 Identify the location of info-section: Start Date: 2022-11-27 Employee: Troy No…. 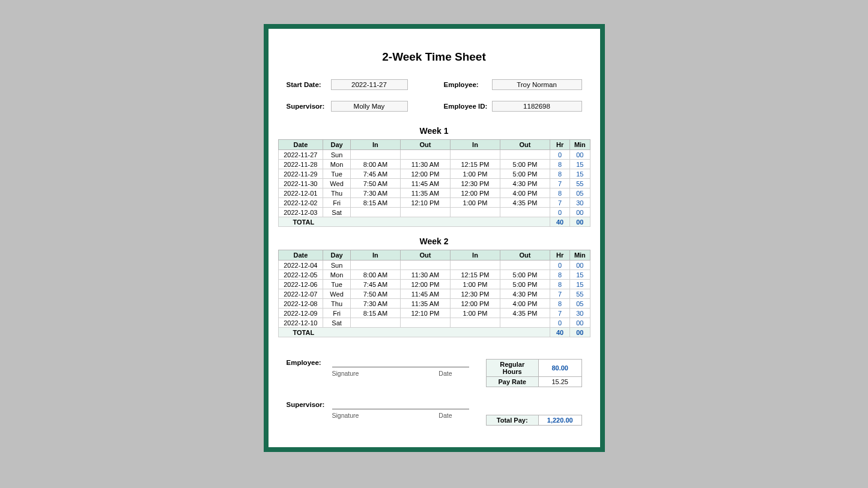
(434, 95).